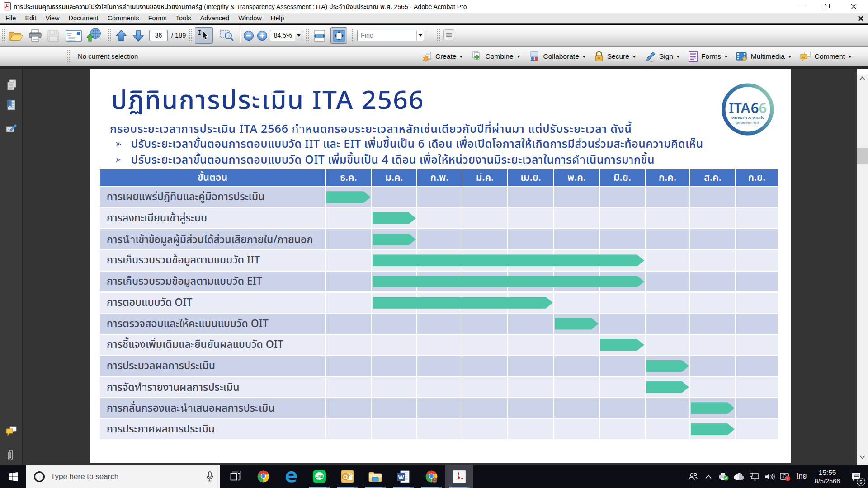  What do you see at coordinates (74, 36) in the screenshot?
I see `email-button` at bounding box center [74, 36].